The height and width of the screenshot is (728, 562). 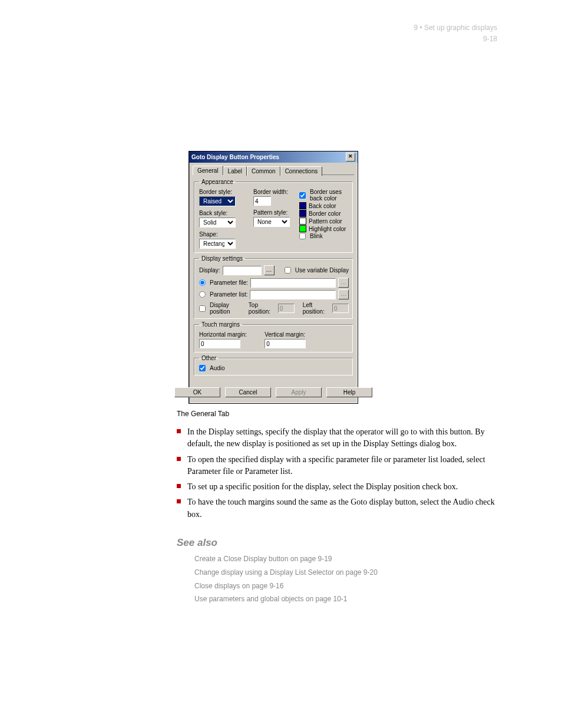 What do you see at coordinates (299, 393) in the screenshot?
I see `apply-button: Apply` at bounding box center [299, 393].